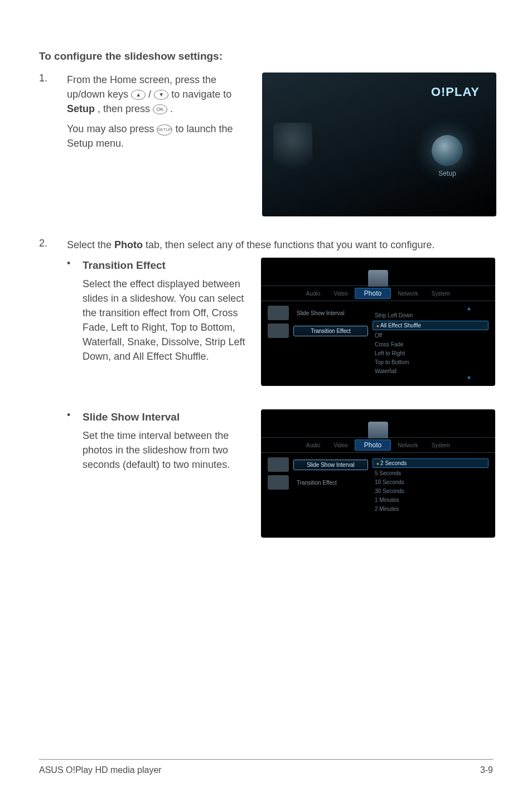 The image size is (532, 802). I want to click on transition-effect-title: Transition Effect, so click(166, 265).